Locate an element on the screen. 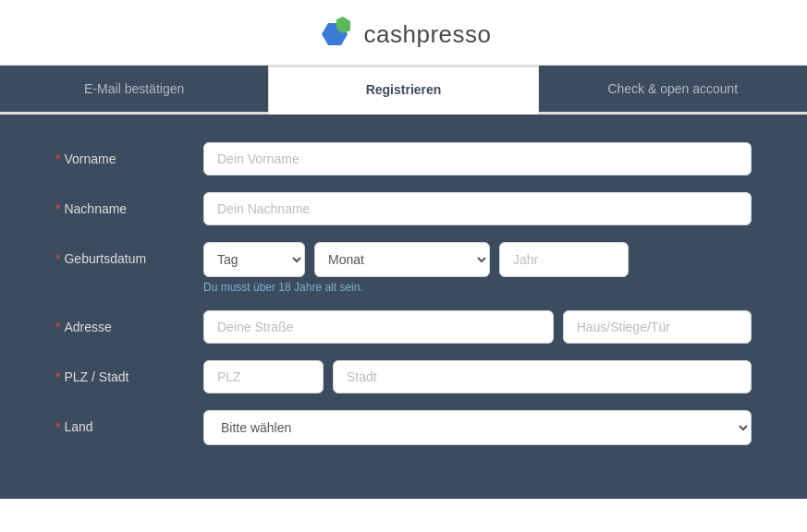 The height and width of the screenshot is (532, 807). tab-email: E-Mail bestätigen is located at coordinates (134, 89).